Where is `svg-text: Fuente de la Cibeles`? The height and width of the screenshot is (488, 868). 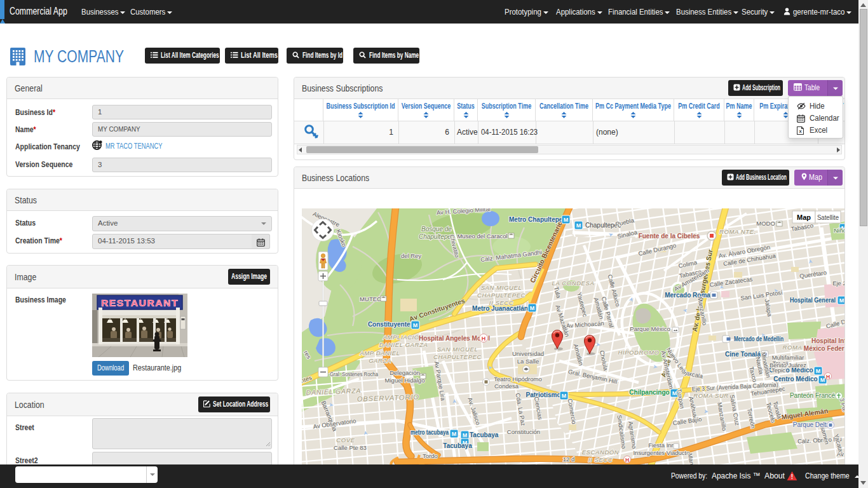 svg-text: Fuente de la Cibeles is located at coordinates (670, 236).